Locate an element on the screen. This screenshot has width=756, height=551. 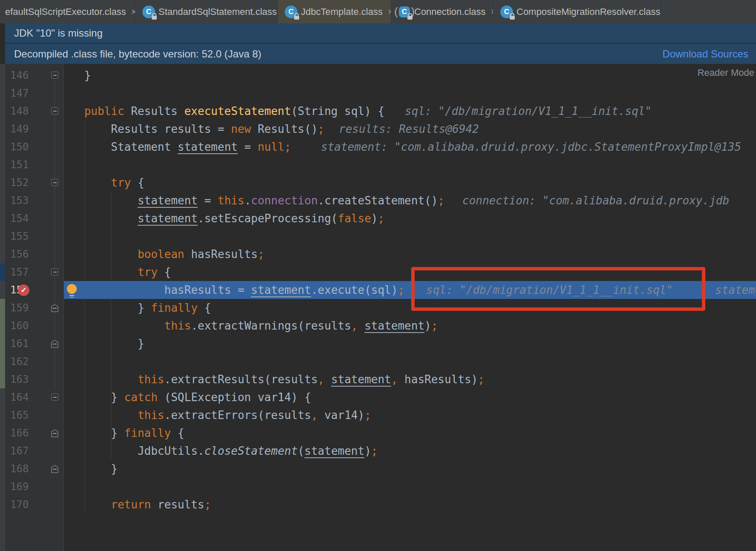
line-number: 163 is located at coordinates (23, 379).